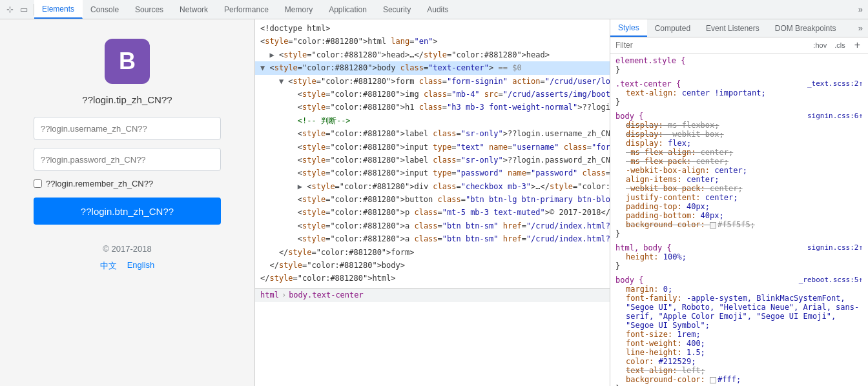 The height and width of the screenshot is (386, 868). Describe the element at coordinates (108, 266) in the screenshot. I see `lang-zh-link: 中文` at that location.